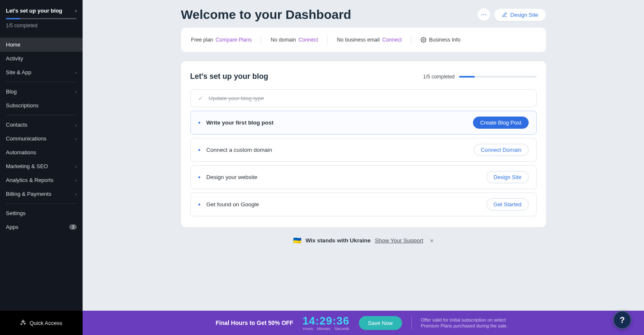 Image resolution: width=644 pixels, height=335 pixels. I want to click on close-icon: ×, so click(432, 241).